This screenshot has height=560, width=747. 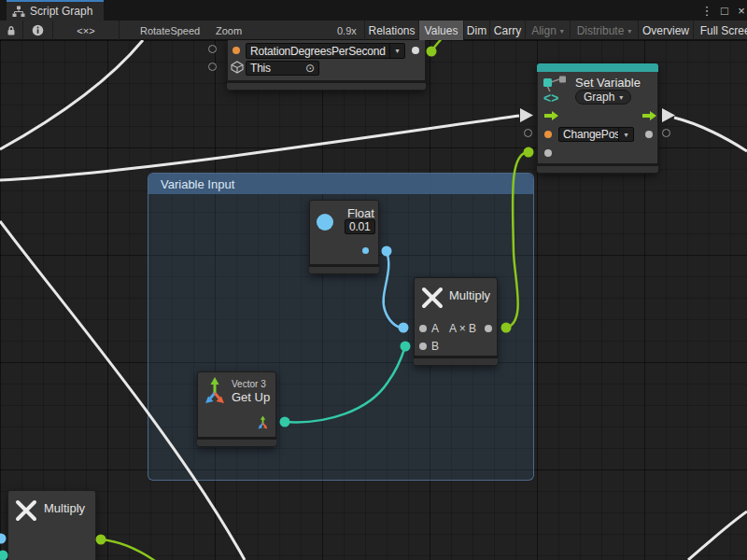 I want to click on graph-name-label: RotateSpeed, so click(x=170, y=30).